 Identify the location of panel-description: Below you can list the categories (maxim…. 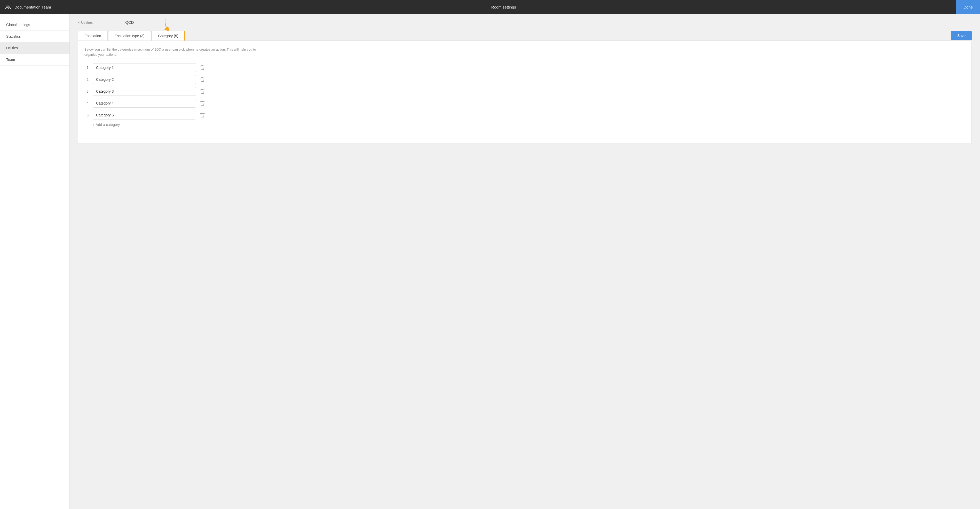
(172, 52).